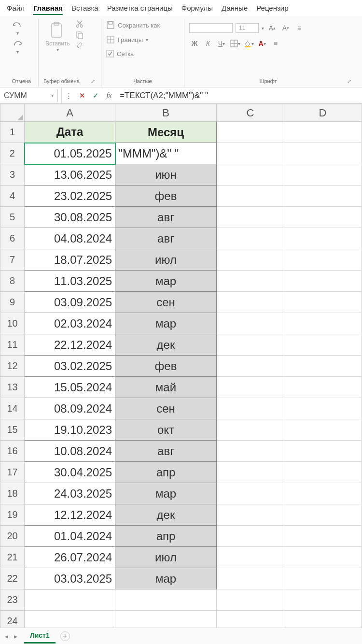 The width and height of the screenshot is (362, 644). Describe the element at coordinates (13, 600) in the screenshot. I see `row-header: 23` at that location.